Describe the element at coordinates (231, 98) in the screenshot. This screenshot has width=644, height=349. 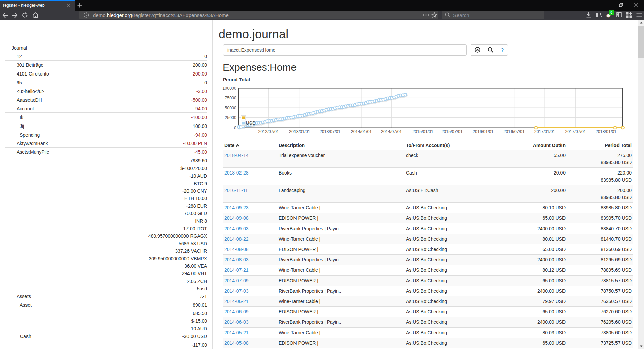
I see `svg-text: 75000` at that location.